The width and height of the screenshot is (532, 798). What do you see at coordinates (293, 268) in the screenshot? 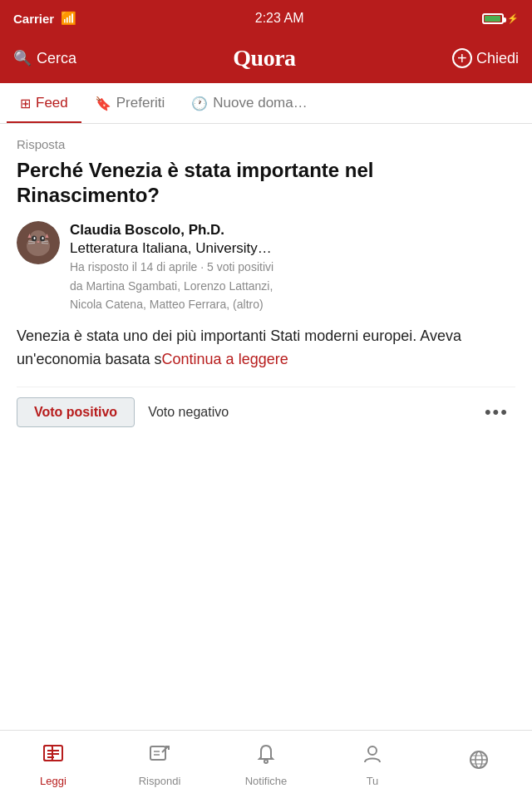
I see `author-info: Claudia Boscolo, Ph.D. Letteratura Itali…` at bounding box center [293, 268].